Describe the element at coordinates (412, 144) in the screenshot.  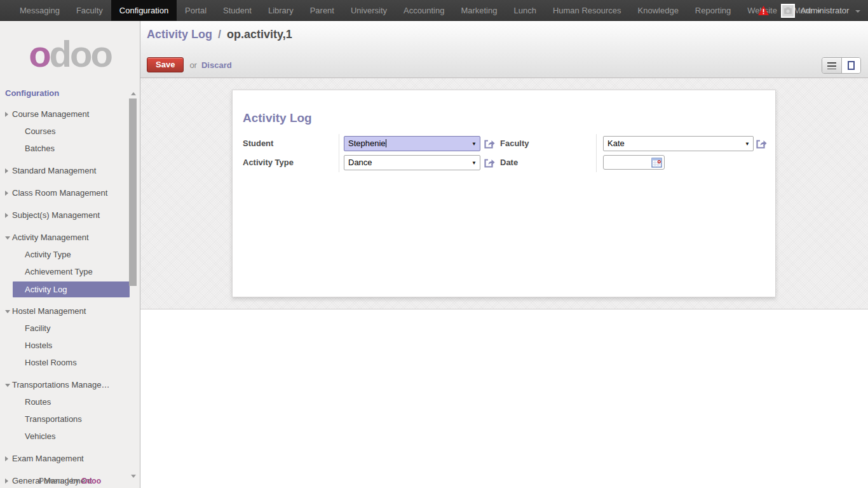
I see `student-select: Stephenie ▼` at that location.